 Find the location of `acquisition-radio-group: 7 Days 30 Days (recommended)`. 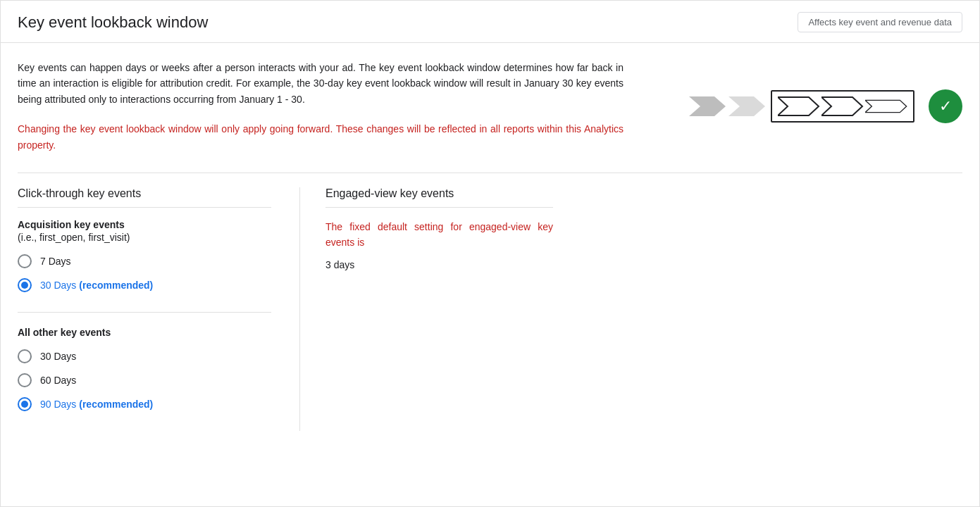

acquisition-radio-group: 7 Days 30 Days (recommended) is located at coordinates (144, 273).